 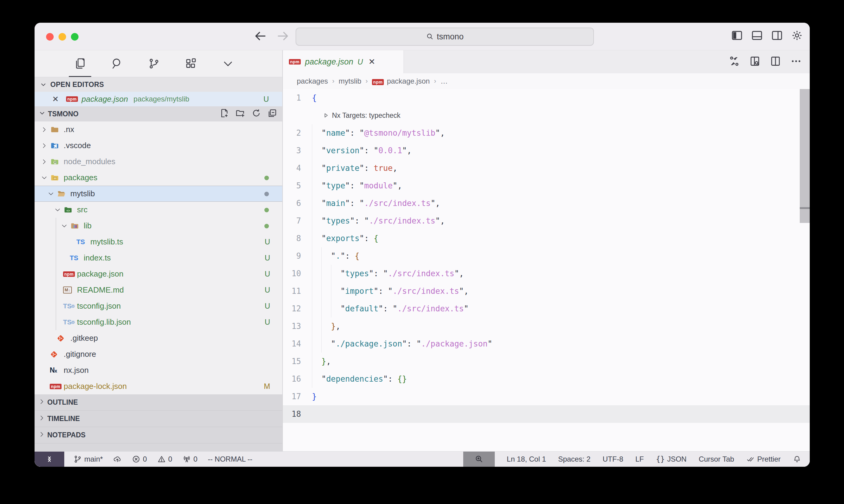 What do you see at coordinates (158, 99) in the screenshot?
I see `open-editor-entry: ✕ npm package.json packages/mytslib U` at bounding box center [158, 99].